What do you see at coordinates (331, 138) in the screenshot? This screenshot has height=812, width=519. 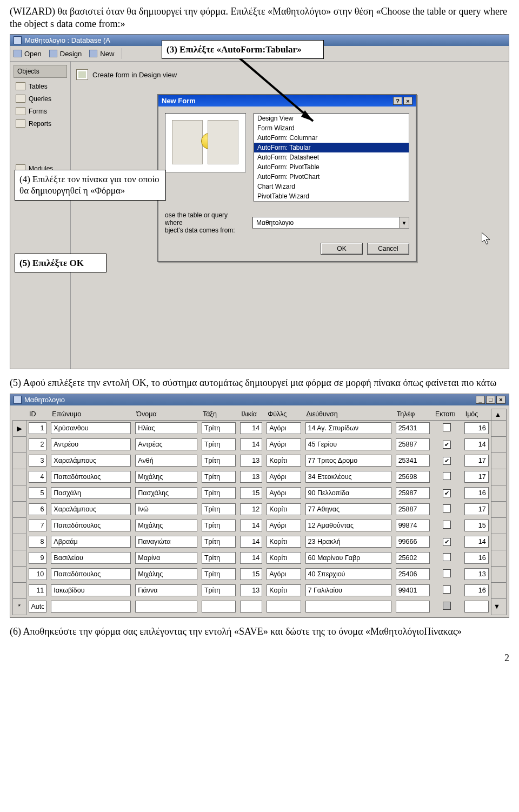 I see `form-type-option: AutoForm: Columnar` at bounding box center [331, 138].